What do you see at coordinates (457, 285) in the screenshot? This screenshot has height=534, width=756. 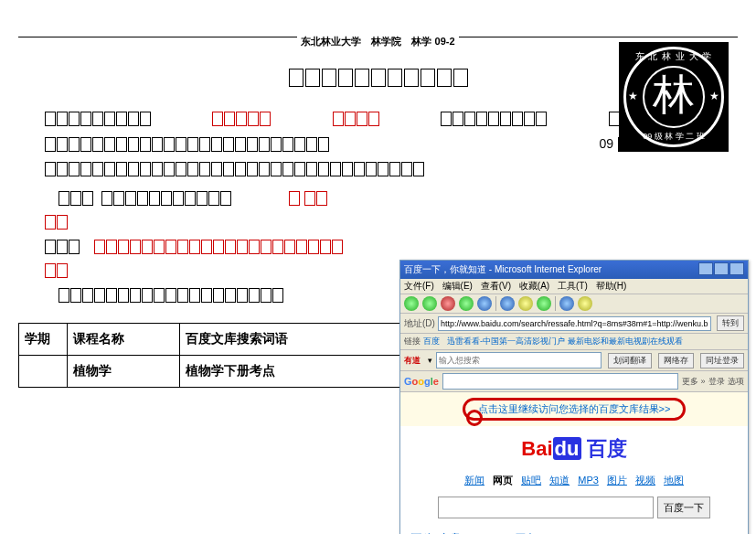 I see `menu-edit: 编辑(E)` at bounding box center [457, 285].